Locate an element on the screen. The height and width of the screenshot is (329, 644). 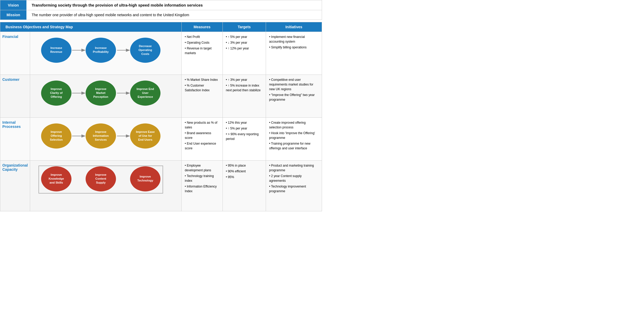
table-header-row: Business Objectives and Strategy Map Mea… is located at coordinates (161, 27).